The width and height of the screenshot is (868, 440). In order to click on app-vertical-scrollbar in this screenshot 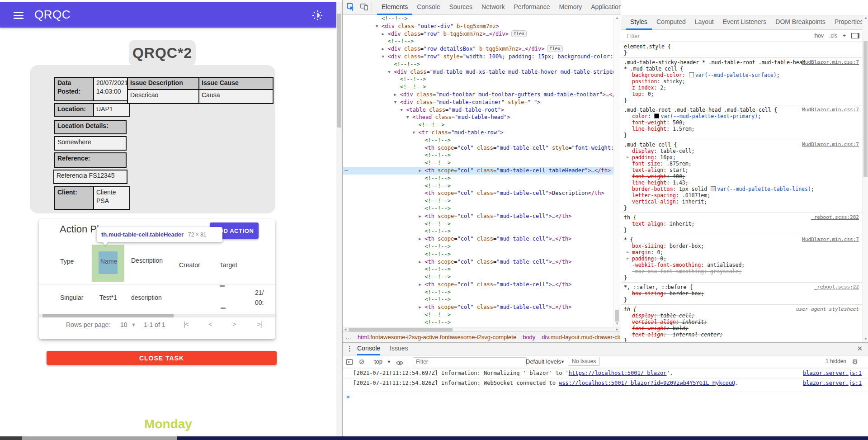, I will do `click(339, 219)`.